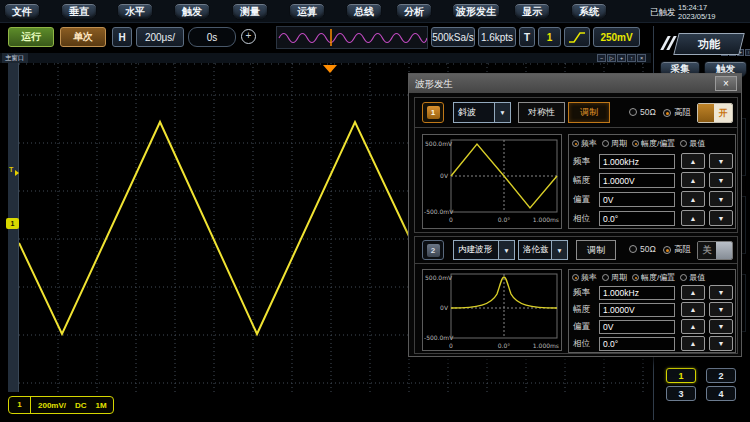  What do you see at coordinates (596, 250) in the screenshot?
I see `ch2-modulation-button: 调制` at bounding box center [596, 250].